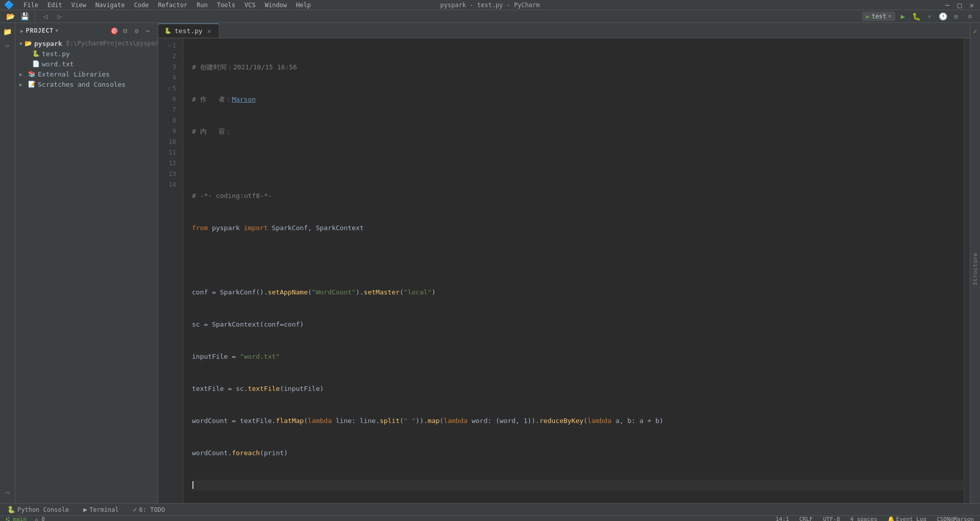  I want to click on sidebar-header-buttons: 🎯 ⊟ ⚙ −, so click(131, 31).